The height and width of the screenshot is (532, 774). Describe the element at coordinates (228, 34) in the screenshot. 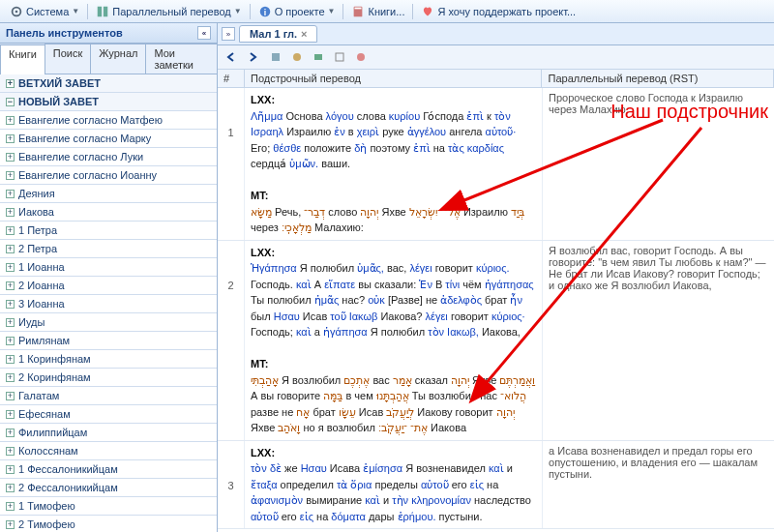

I see `expand-content-icon: »` at that location.